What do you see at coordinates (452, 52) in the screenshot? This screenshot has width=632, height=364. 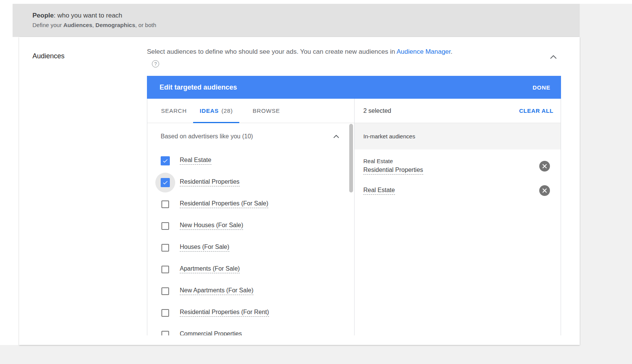 I see `description-period: .` at bounding box center [452, 52].